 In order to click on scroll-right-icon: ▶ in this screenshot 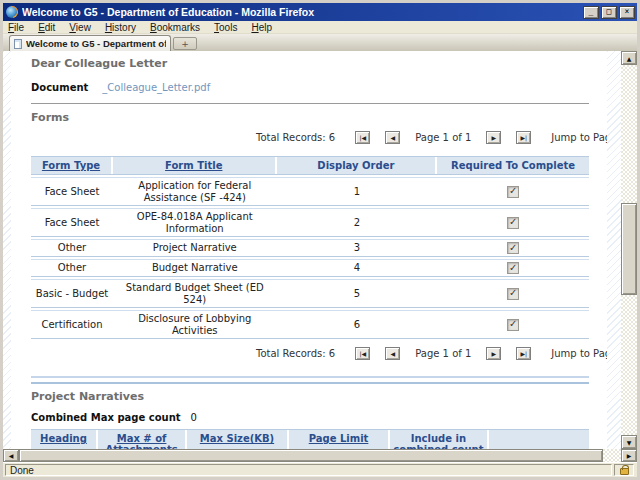, I will do `click(629, 456)`.